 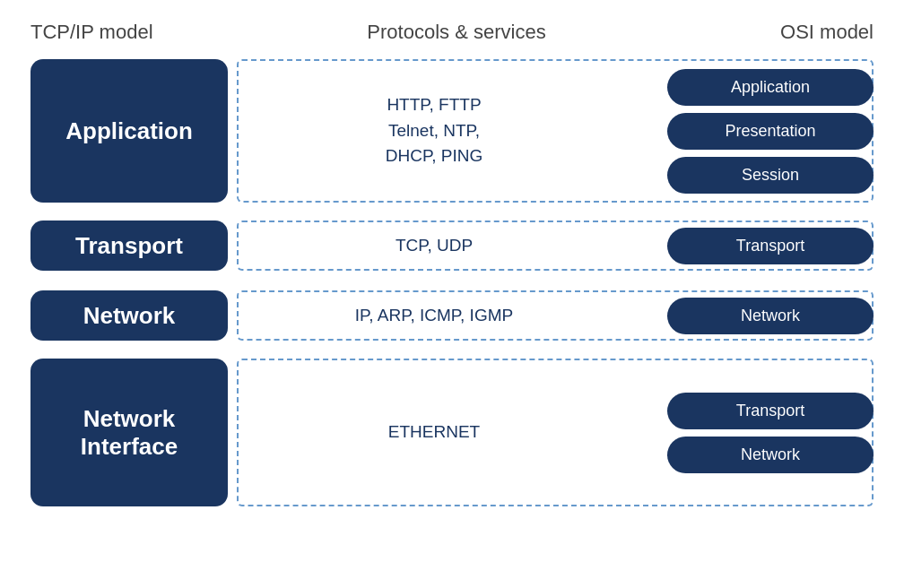 What do you see at coordinates (129, 246) in the screenshot?
I see `tcpip-transport-block: Transport` at bounding box center [129, 246].